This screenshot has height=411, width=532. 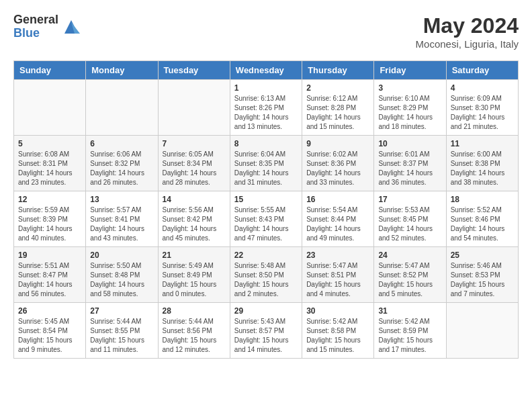 I want to click on day-number: 28, so click(x=194, y=311).